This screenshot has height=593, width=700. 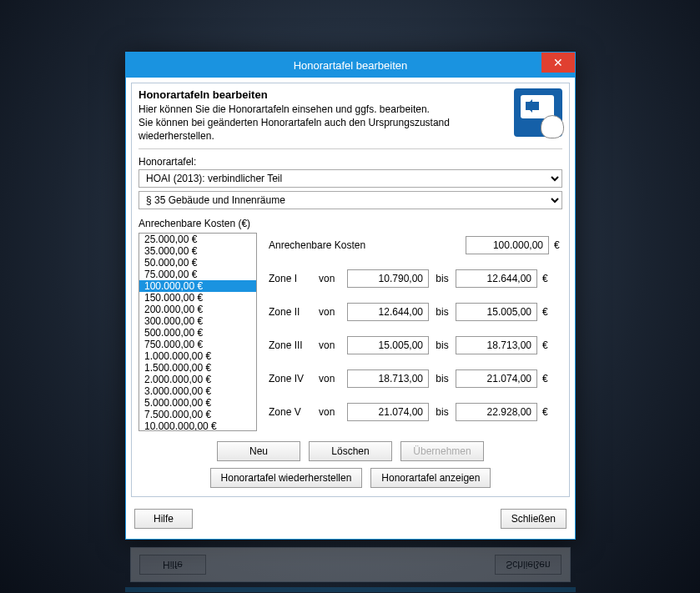 What do you see at coordinates (291, 379) in the screenshot?
I see `zone-label: Zone IV` at bounding box center [291, 379].